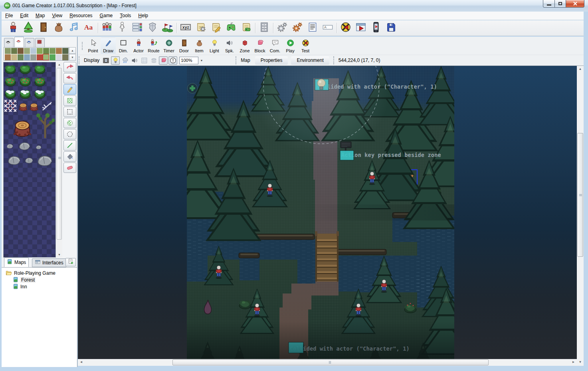  Describe the element at coordinates (20, 287) in the screenshot. I see `tree-item-inn: Inn` at that location.